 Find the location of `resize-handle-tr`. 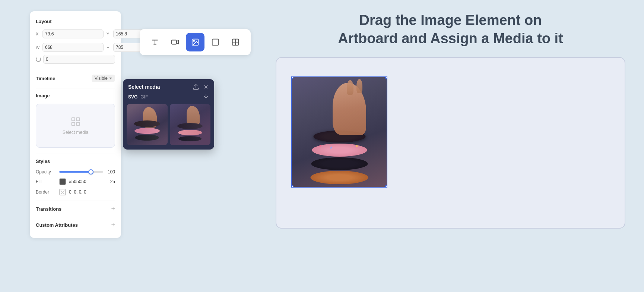

resize-handle-tr is located at coordinates (386, 78).